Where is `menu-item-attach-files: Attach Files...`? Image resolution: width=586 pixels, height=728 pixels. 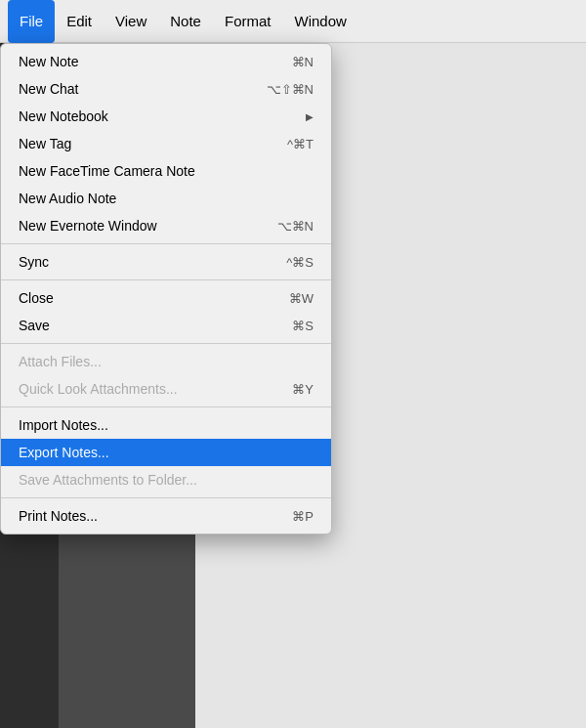
menu-item-attach-files: Attach Files... is located at coordinates (166, 362).